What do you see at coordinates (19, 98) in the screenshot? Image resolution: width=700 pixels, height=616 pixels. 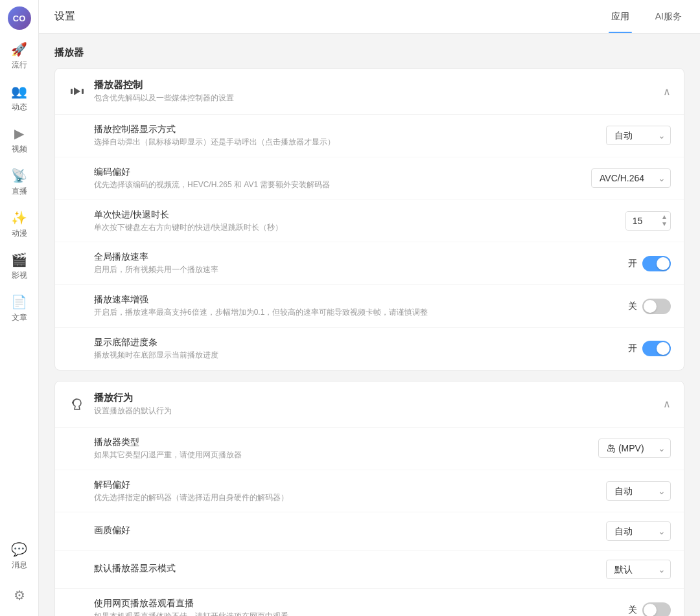 I see `sidebar-item-activity: 👥 动态` at bounding box center [19, 98].